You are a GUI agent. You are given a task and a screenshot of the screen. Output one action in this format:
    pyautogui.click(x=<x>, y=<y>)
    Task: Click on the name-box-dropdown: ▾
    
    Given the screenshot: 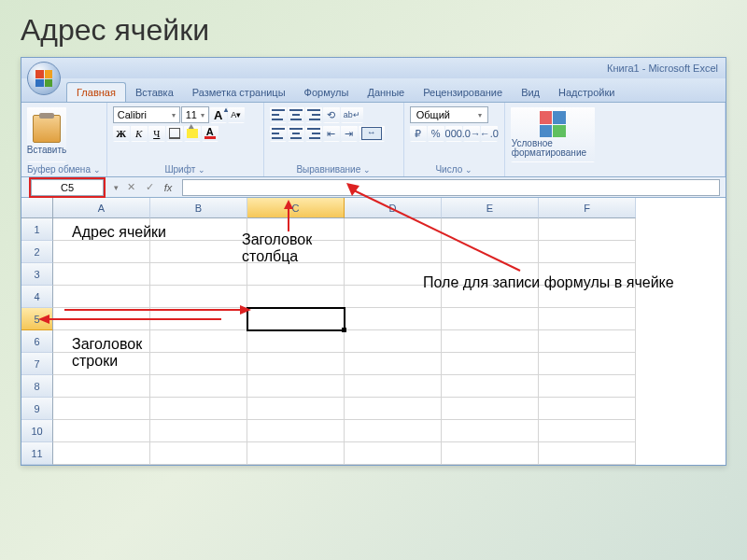 What is the action you would take?
    pyautogui.click(x=116, y=188)
    